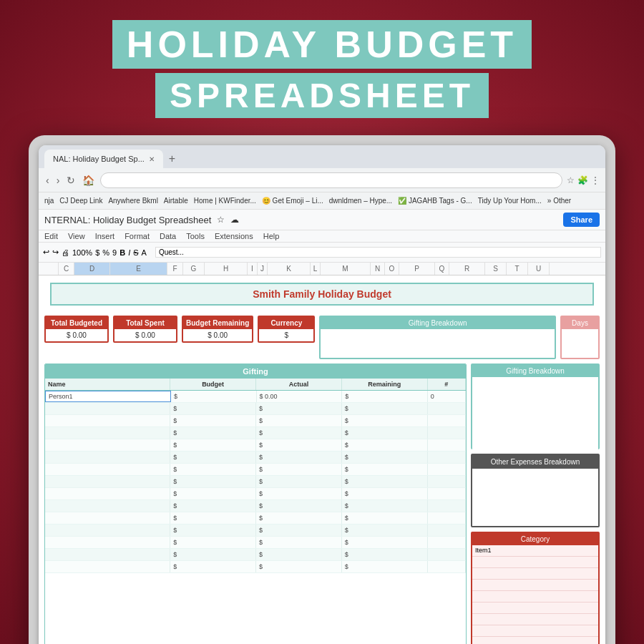 Image resolution: width=644 pixels, height=644 pixels. Describe the element at coordinates (114, 253) in the screenshot. I see `font-size: 9` at that location.